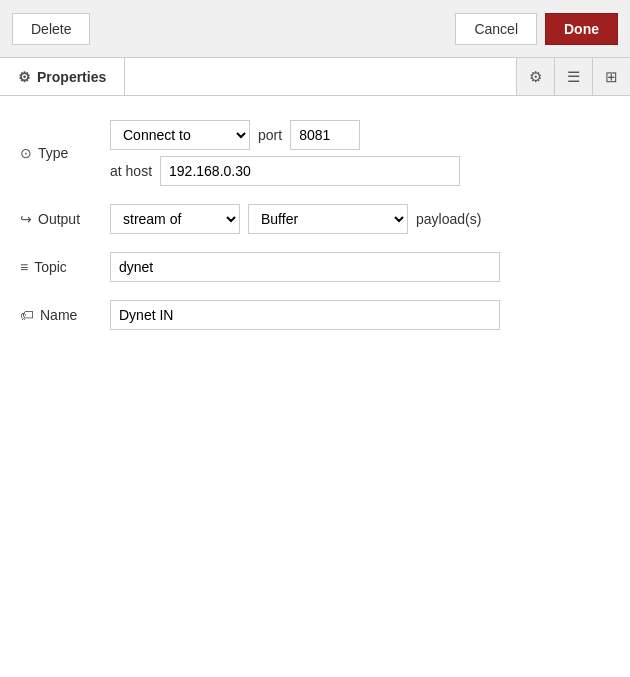 The image size is (630, 677). I want to click on name-label: 🏷 Name, so click(65, 315).